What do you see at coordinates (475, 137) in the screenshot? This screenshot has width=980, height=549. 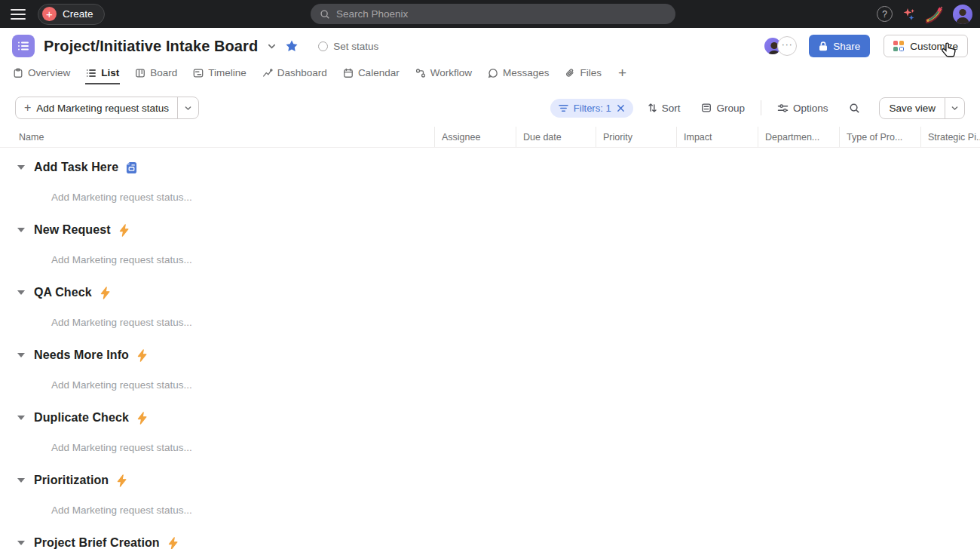 I see `column-header-assignee: Assignee` at bounding box center [475, 137].